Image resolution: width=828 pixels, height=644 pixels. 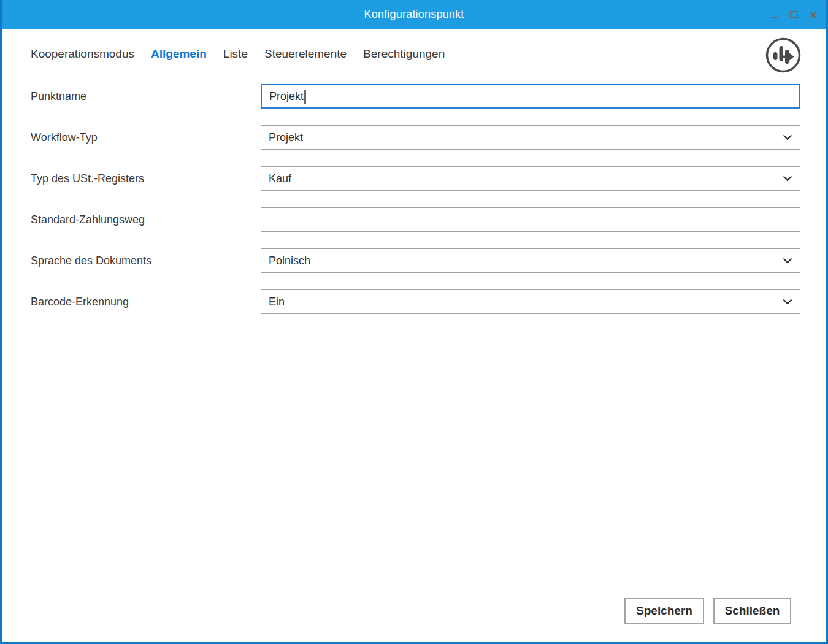 What do you see at coordinates (752, 611) in the screenshot?
I see `close-dialog-button: Schließen` at bounding box center [752, 611].